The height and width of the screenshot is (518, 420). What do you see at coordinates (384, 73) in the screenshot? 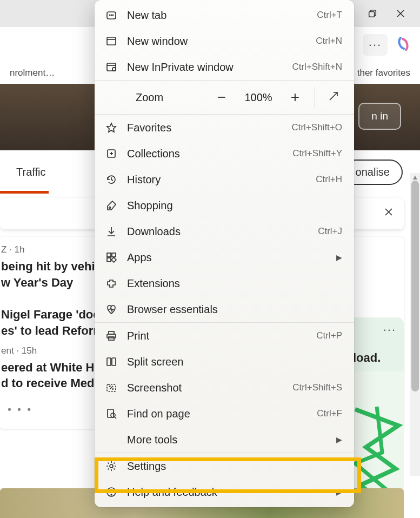
I see `other-favorites-button: ther favorites` at bounding box center [384, 73].